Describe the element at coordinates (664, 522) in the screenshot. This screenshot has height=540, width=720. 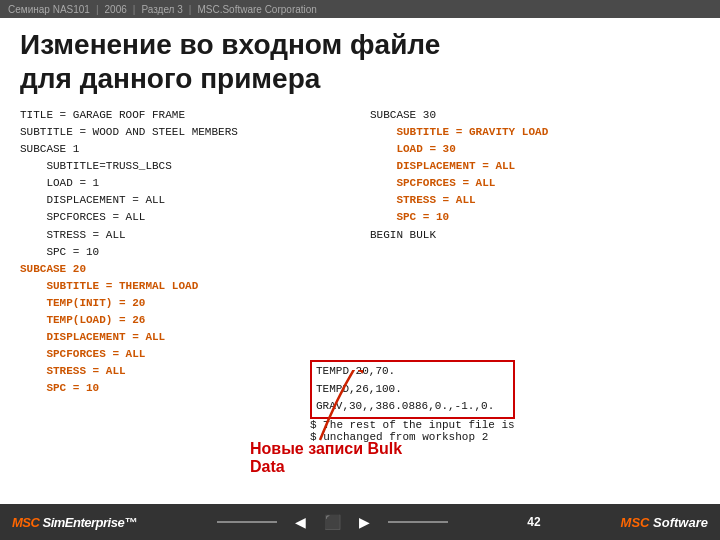
I see `footer-logo-right: MSC Software` at that location.